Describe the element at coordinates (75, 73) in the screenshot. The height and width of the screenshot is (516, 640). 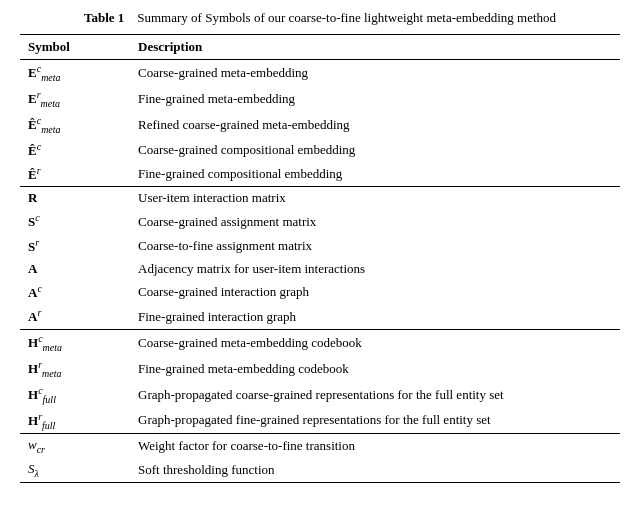
I see `symbol-cell: Ecmeta` at that location.